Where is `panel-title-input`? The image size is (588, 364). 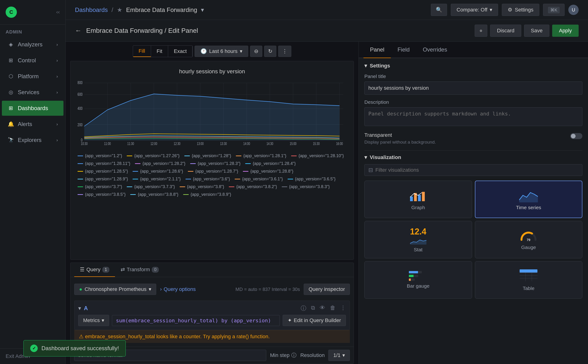 panel-title-input is located at coordinates (473, 88).